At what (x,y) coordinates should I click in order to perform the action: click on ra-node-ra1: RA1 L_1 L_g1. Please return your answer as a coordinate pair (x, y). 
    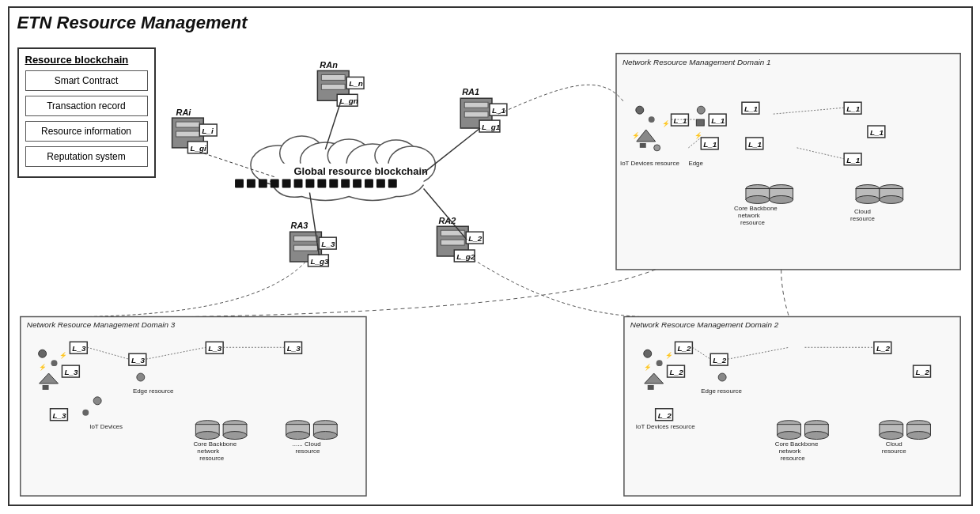
    Looking at the image, I should click on (484, 109).